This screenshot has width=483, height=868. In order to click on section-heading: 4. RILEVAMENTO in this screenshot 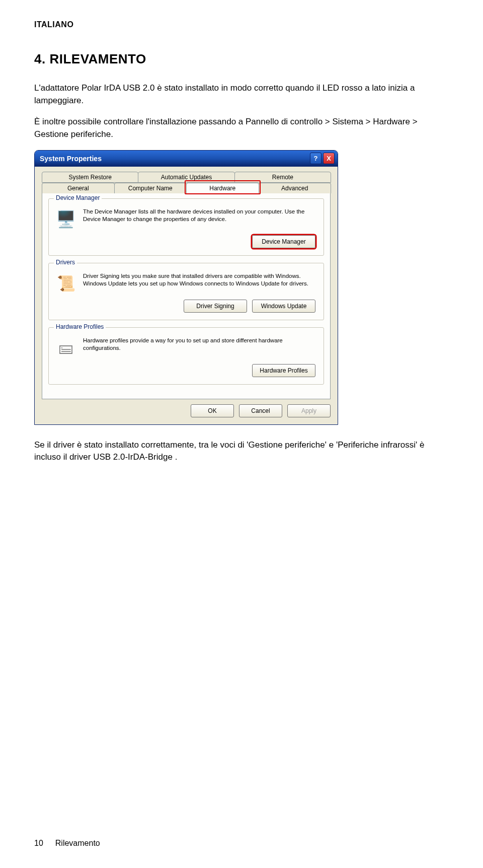, I will do `click(242, 59)`.